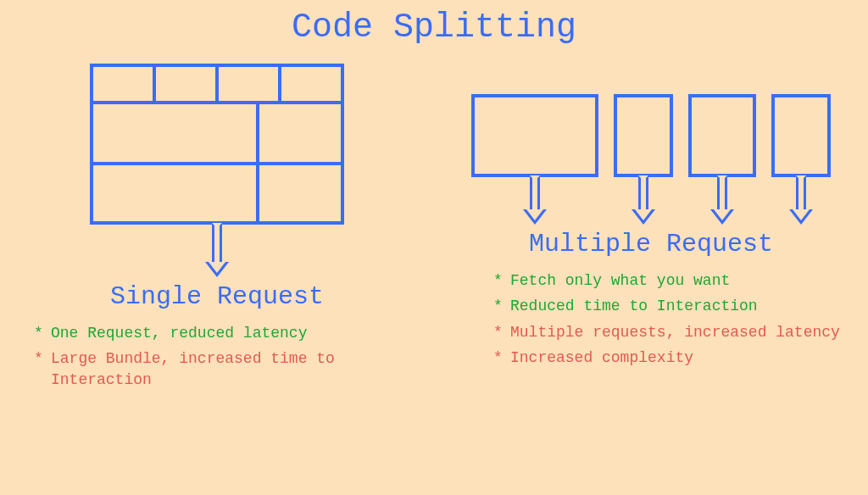 Image resolution: width=868 pixels, height=495 pixels. Describe the element at coordinates (217, 144) in the screenshot. I see `bundle-box` at that location.